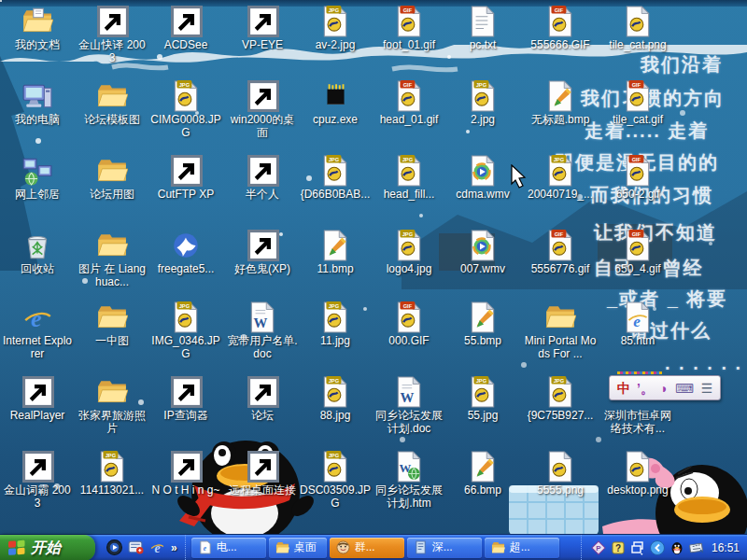 This screenshot has width=747, height=560. What do you see at coordinates (112, 474) in the screenshot?
I see `desktop-icon-file-114113021-jpg: JPG114113021...` at bounding box center [112, 474].